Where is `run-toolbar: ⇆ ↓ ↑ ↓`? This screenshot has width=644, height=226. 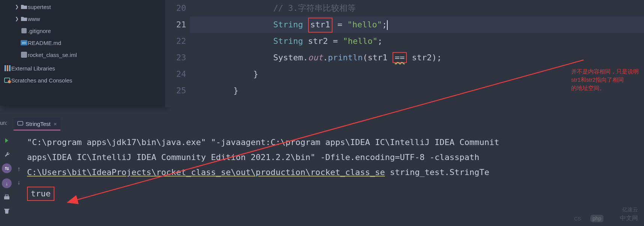 run-toolbar: ⇆ ↓ ↑ ↓ is located at coordinates (11, 179).